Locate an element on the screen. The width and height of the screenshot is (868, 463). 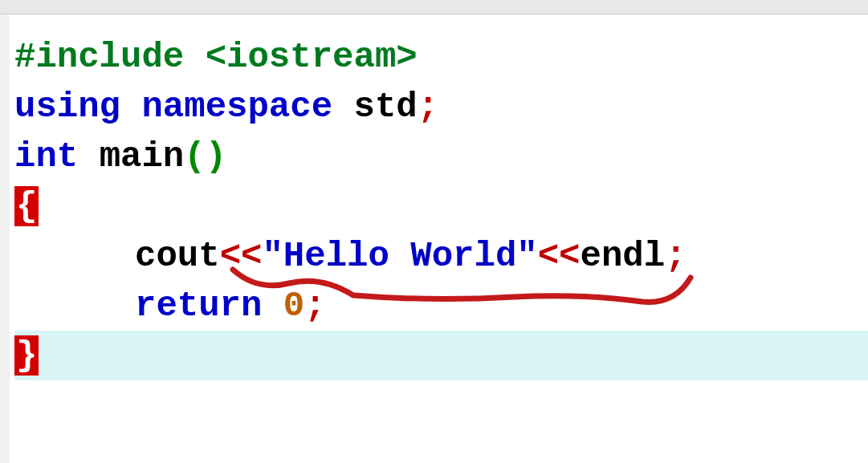
identifier-cout: cout is located at coordinates (177, 256).